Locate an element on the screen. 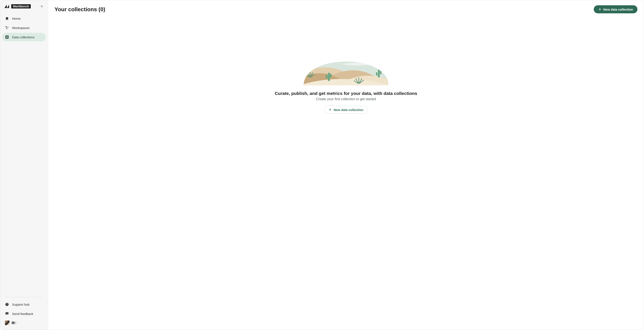  new-data-collection-button: New data collection is located at coordinates (616, 9).